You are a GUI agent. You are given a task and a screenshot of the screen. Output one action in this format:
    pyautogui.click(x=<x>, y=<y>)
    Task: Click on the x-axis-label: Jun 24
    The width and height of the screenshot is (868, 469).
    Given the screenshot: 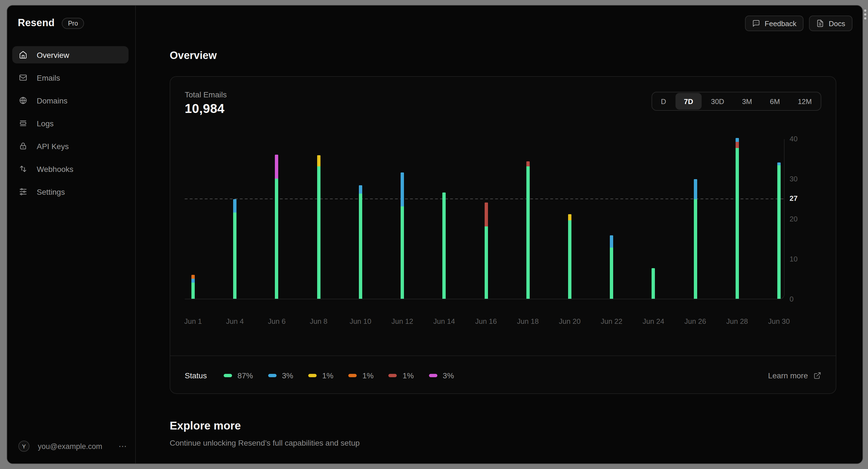 What is the action you would take?
    pyautogui.click(x=654, y=321)
    